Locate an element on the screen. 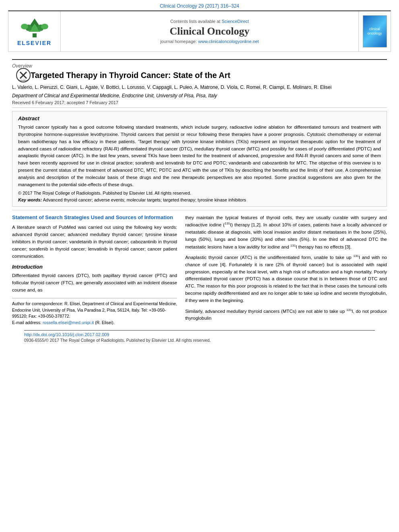  keywords-label: Key words: is located at coordinates (30, 200).